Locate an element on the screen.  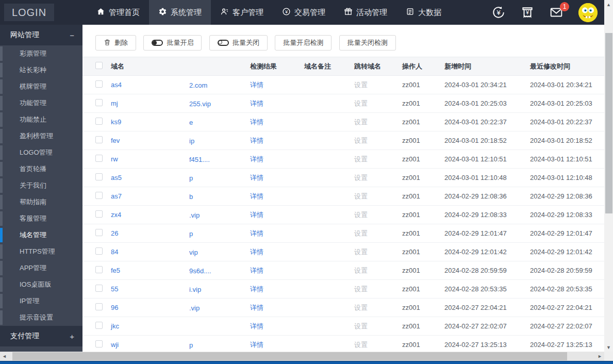
domain-cell: 55 i.vip is located at coordinates (180, 289).